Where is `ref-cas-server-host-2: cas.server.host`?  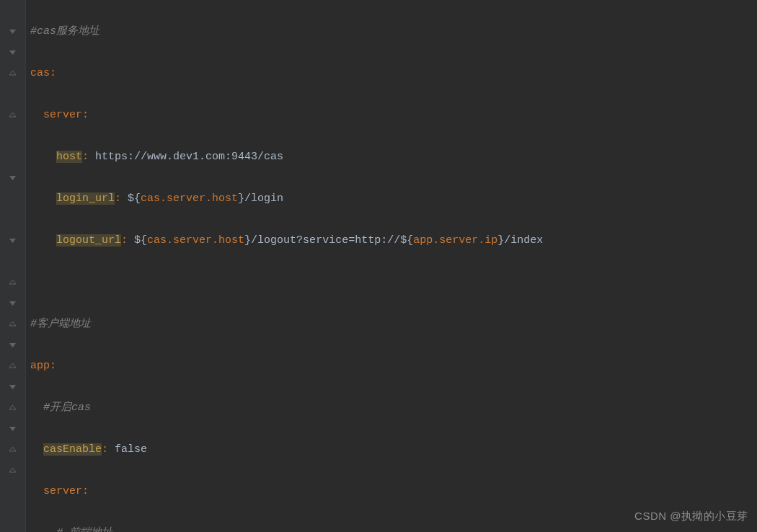
ref-cas-server-host-2: cas.server.host is located at coordinates (196, 241).